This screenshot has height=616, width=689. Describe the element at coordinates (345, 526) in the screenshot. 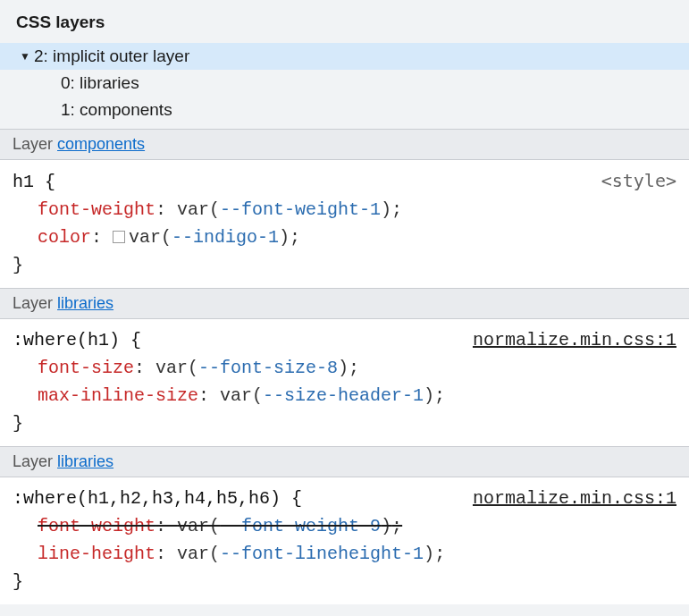

I see `css-declaration: font-weight: var(--font-weight-9);` at that location.